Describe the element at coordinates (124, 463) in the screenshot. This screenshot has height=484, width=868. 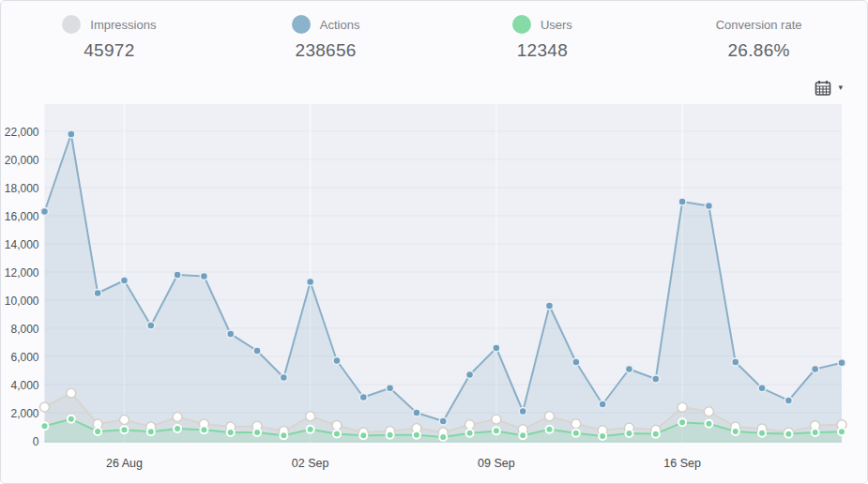
I see `x-axis-tick-label: 26 Aug` at that location.